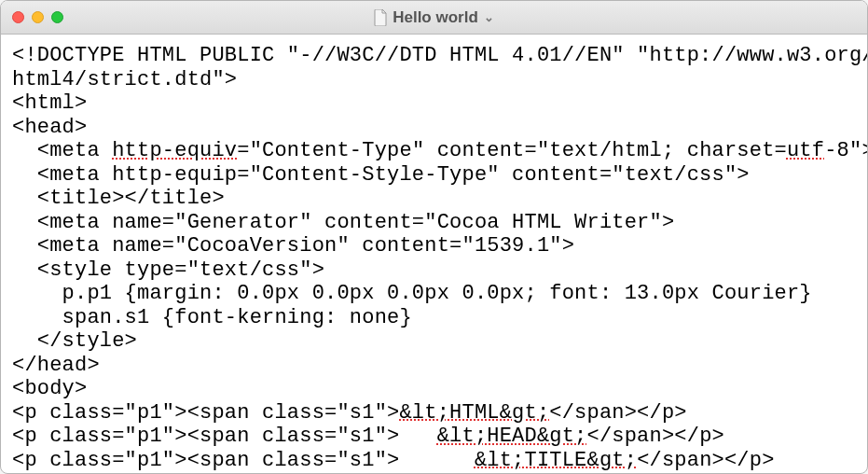  I want to click on code-line: <title></title>, so click(434, 199).